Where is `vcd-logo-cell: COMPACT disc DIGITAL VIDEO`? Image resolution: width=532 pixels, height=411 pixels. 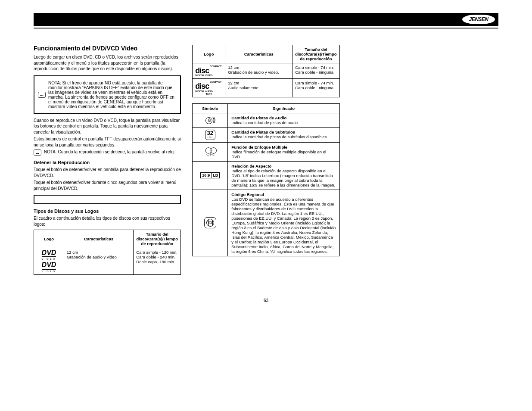 vcd-logo-cell: COMPACT disc DIGITAL VIDEO is located at coordinates (209, 71).